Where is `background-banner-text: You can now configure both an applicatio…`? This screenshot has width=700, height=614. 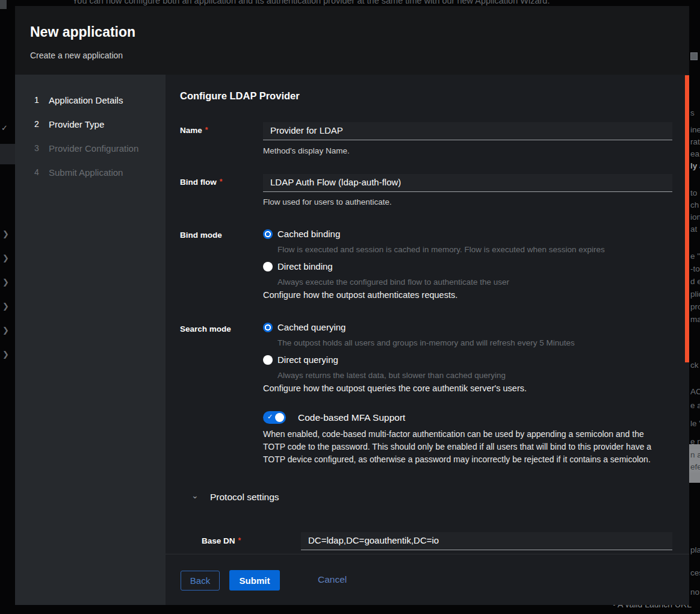 background-banner-text: You can now configure both an applicatio… is located at coordinates (349, 2).